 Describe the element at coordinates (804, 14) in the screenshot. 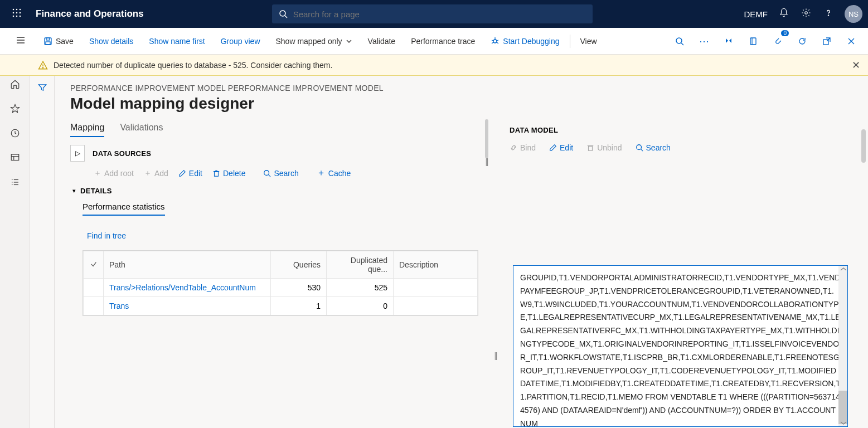

I see `top-right-area: DEMF NS` at that location.